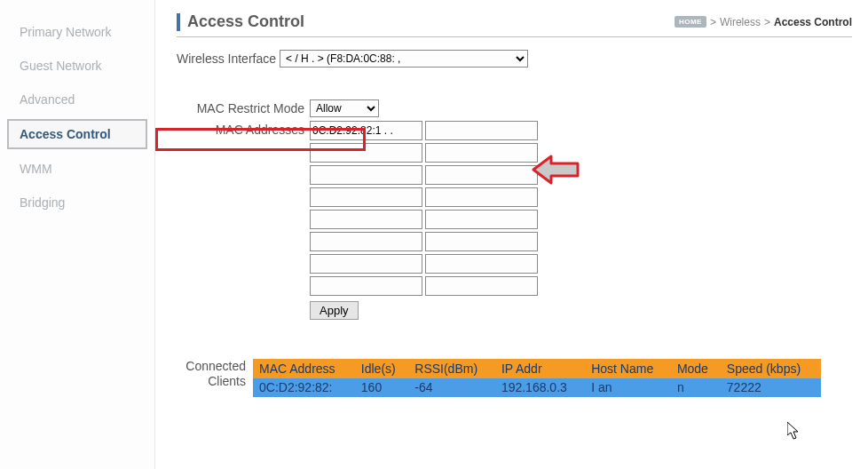 The height and width of the screenshot is (469, 868). I want to click on label-connected-clients: Connected Clients, so click(215, 374).